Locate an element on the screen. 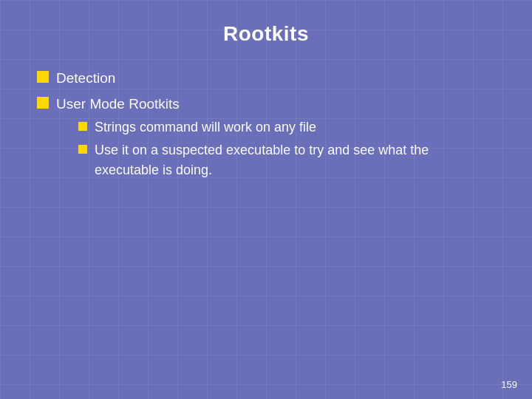 Image resolution: width=532 pixels, height=399 pixels. sub-bullet-strings-text: Strings command will work on any file is located at coordinates (295, 127).